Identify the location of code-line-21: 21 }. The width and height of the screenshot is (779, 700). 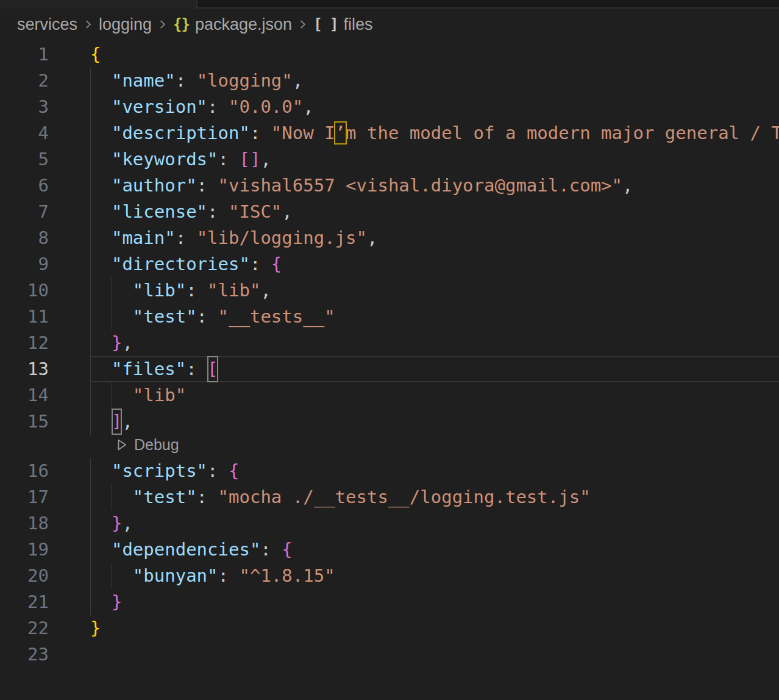
(390, 602).